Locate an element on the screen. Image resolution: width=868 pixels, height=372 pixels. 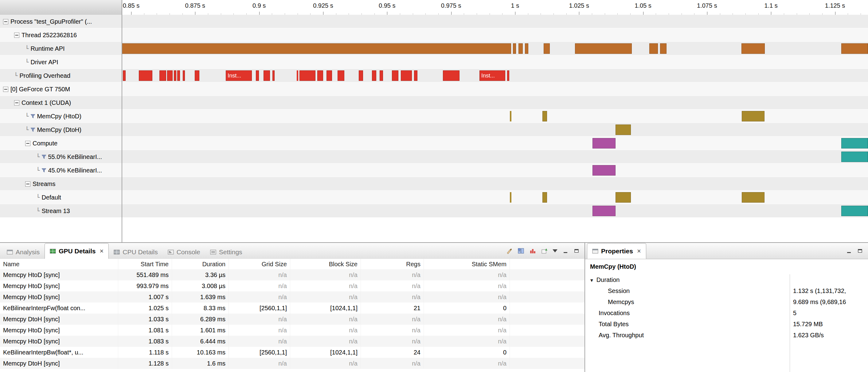
layout-icon is located at coordinates (521, 251).